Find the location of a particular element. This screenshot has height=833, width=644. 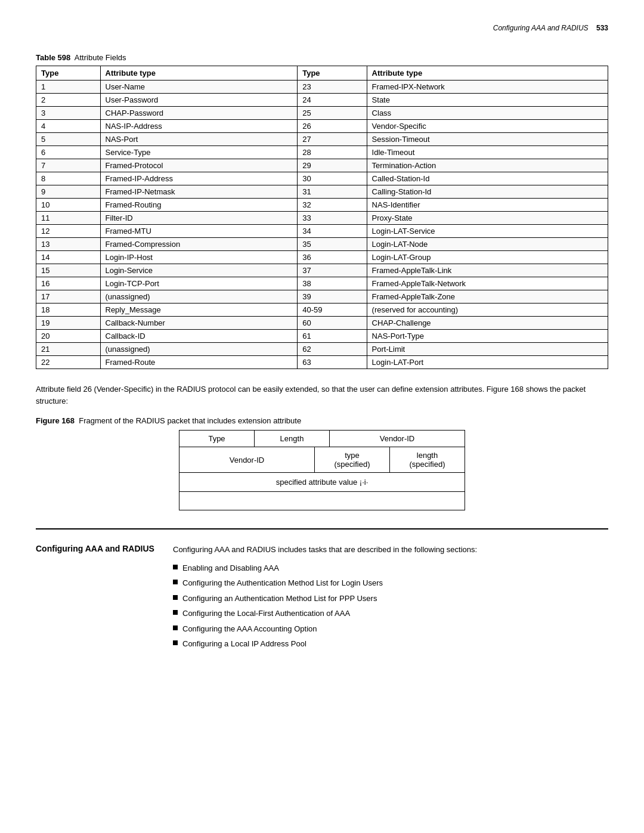

bullet-item: Enabling and Disabling AAA is located at coordinates (391, 568).